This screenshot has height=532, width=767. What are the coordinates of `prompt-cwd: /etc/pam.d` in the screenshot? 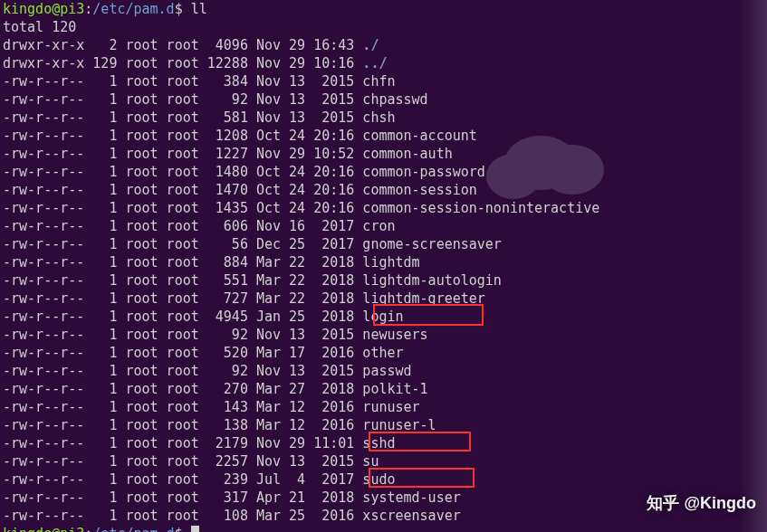 It's located at (133, 9).